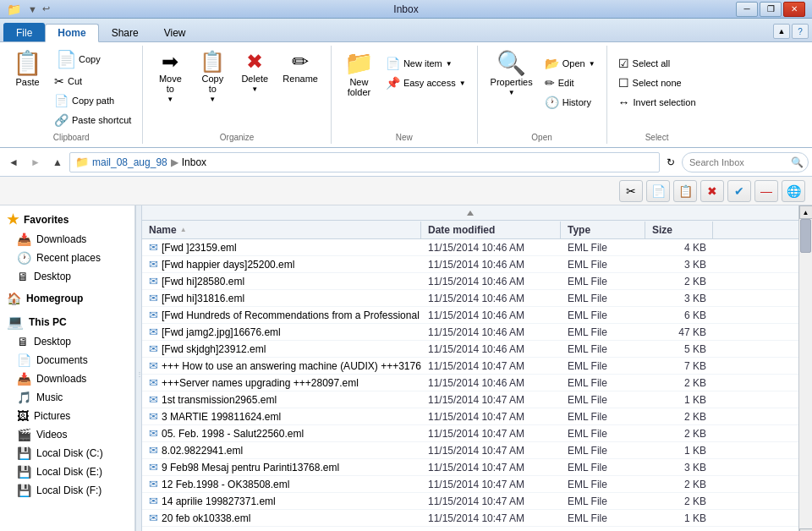  I want to click on sidebar-item-local-e: 💾 Local Disk (E:), so click(68, 472).